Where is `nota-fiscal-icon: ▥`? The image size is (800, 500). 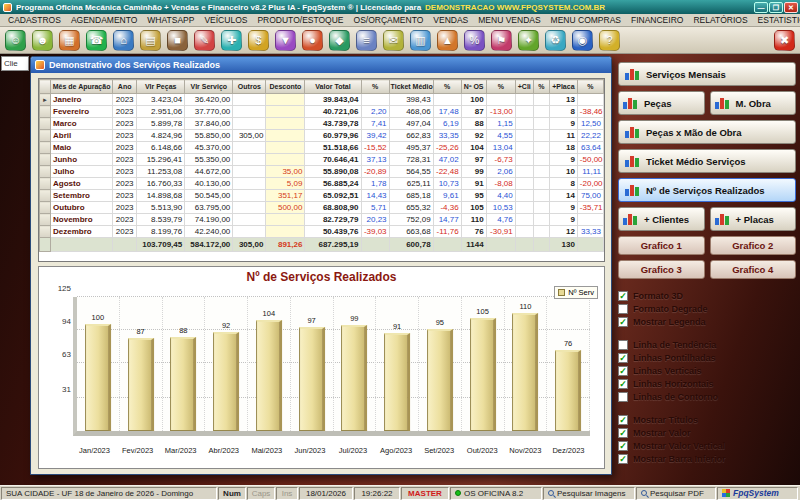
nota-fiscal-icon: ▥ is located at coordinates (420, 40).